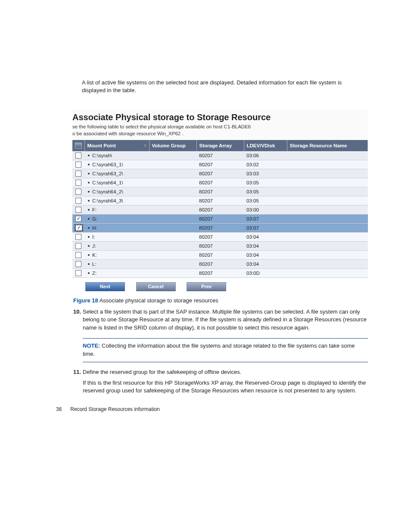 This screenshot has height=532, width=411. What do you see at coordinates (221, 320) in the screenshot?
I see `step-10: 10. Select a file system that is part of…` at bounding box center [221, 320].